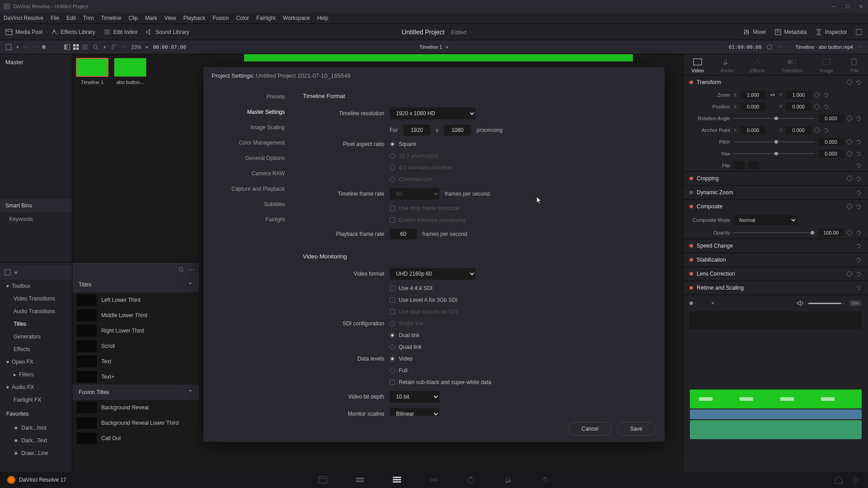 Image resolution: width=868 pixels, height=488 pixels. What do you see at coordinates (92, 68) in the screenshot?
I see `media-thumb-timeline: Timeline 1` at bounding box center [92, 68].